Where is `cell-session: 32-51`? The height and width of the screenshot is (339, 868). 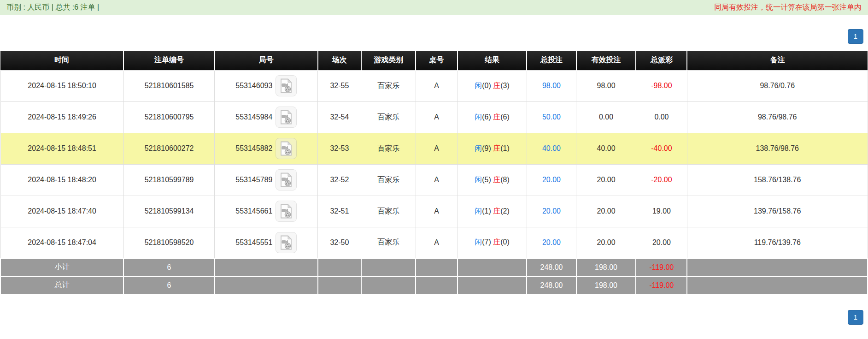
cell-session: 32-51 is located at coordinates (340, 211).